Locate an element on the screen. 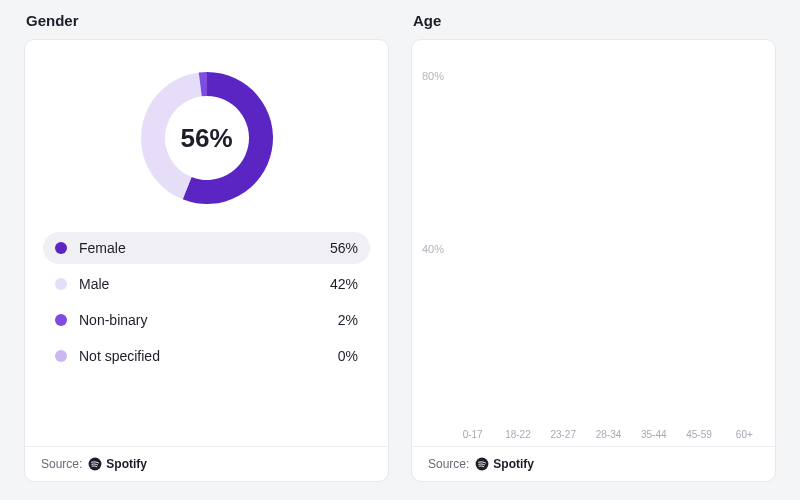  x-tick-label: 35-44 is located at coordinates (654, 434).